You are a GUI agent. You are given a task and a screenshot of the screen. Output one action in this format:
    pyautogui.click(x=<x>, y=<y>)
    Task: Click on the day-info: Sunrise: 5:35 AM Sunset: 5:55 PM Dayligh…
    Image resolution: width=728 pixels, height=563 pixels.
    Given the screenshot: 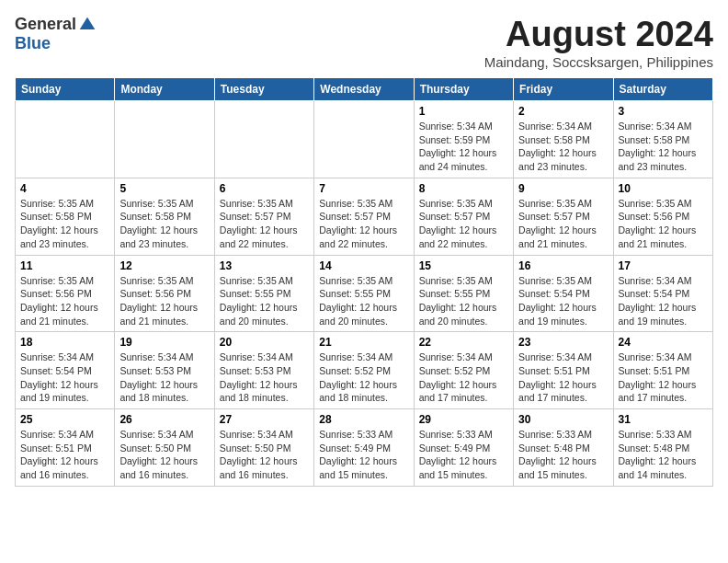 What is the action you would take?
    pyautogui.click(x=463, y=302)
    